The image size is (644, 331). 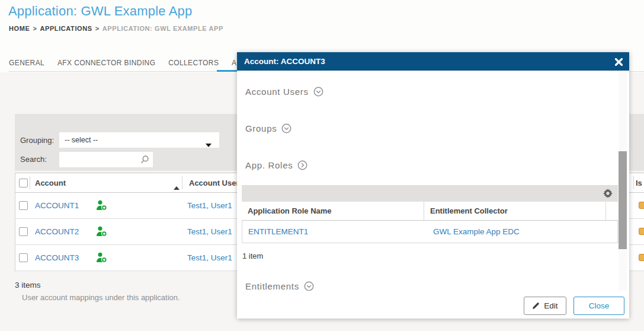 What do you see at coordinates (27, 63) in the screenshot?
I see `tab-general: GENERAL` at bounding box center [27, 63].